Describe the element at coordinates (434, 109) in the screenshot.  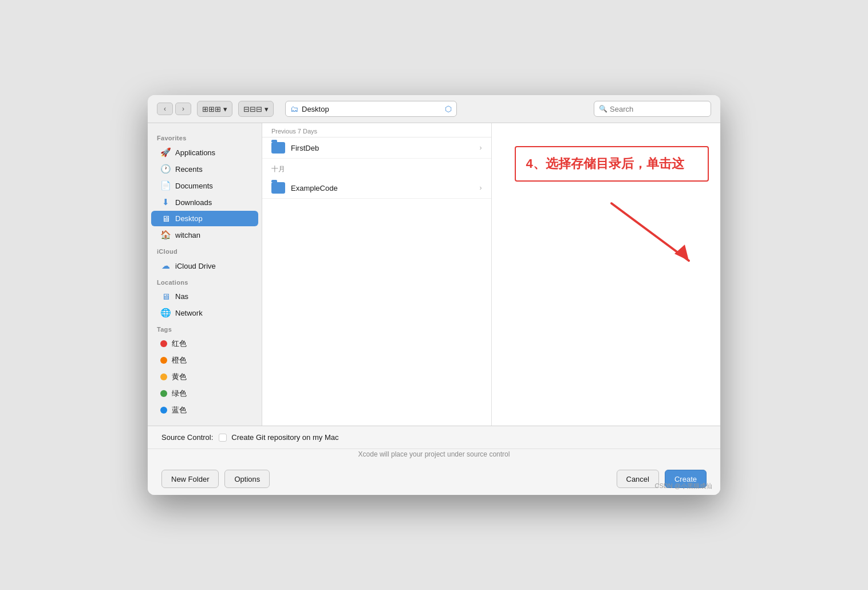
I see `toolbar: ‹ › ⊞⊞⊞ ▾ ⊟⊟⊟ ▾ 🗂 Desktop ⬡ 🔍` at that location.